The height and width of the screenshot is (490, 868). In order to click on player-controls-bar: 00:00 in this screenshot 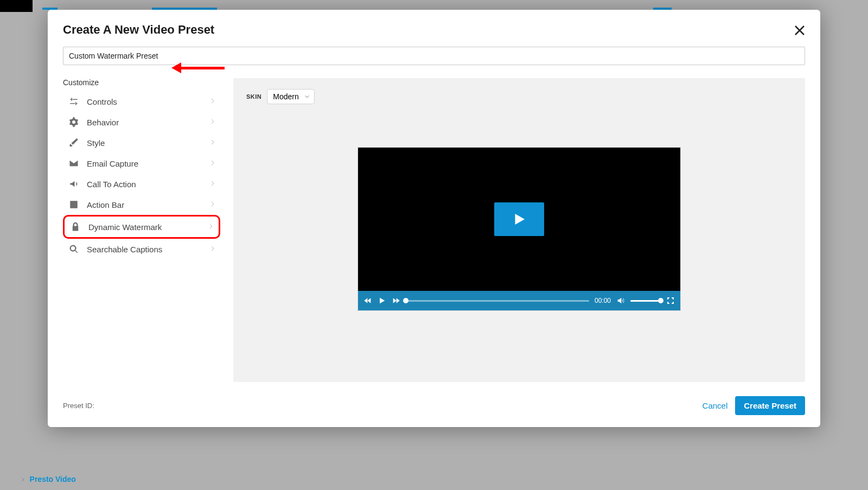, I will do `click(519, 301)`.